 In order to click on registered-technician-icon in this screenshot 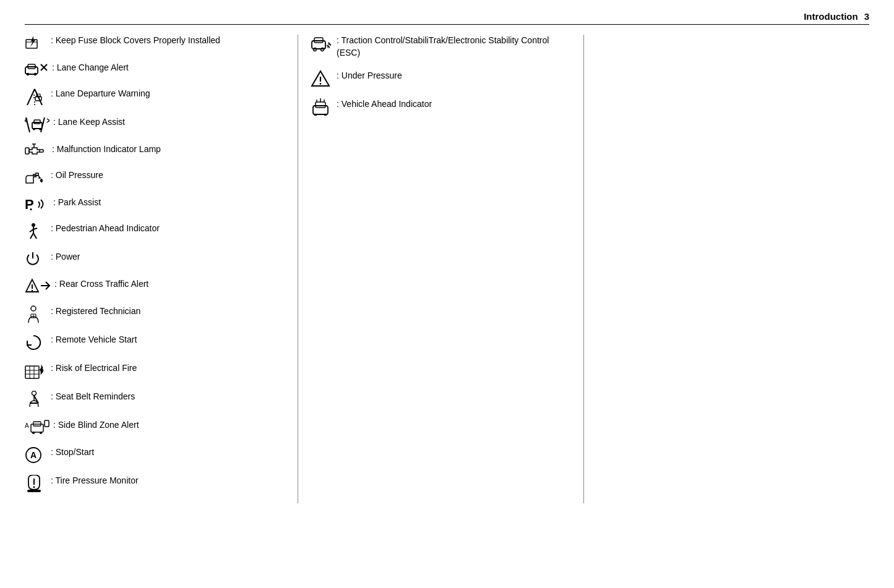, I will do `click(36, 314)`.